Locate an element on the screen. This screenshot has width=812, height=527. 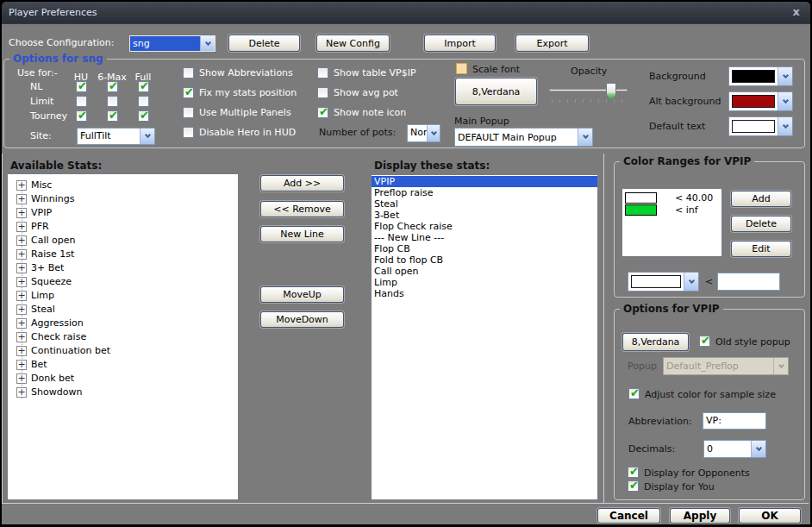
site-select: FullTilt is located at coordinates (116, 136).